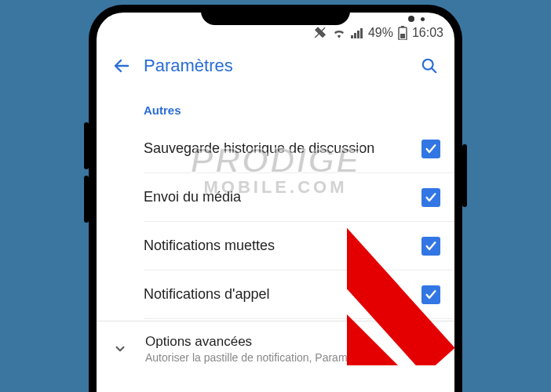  I want to click on chevron-down-icon, so click(120, 349).